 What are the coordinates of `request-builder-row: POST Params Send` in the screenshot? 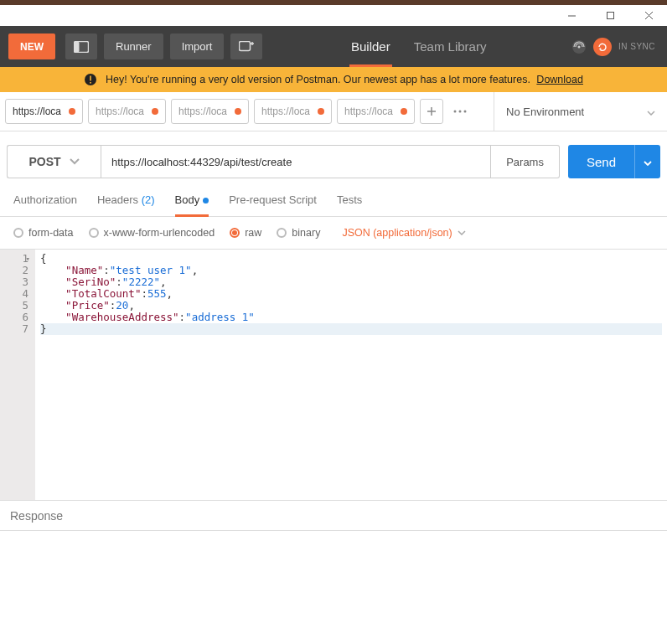 It's located at (334, 155).